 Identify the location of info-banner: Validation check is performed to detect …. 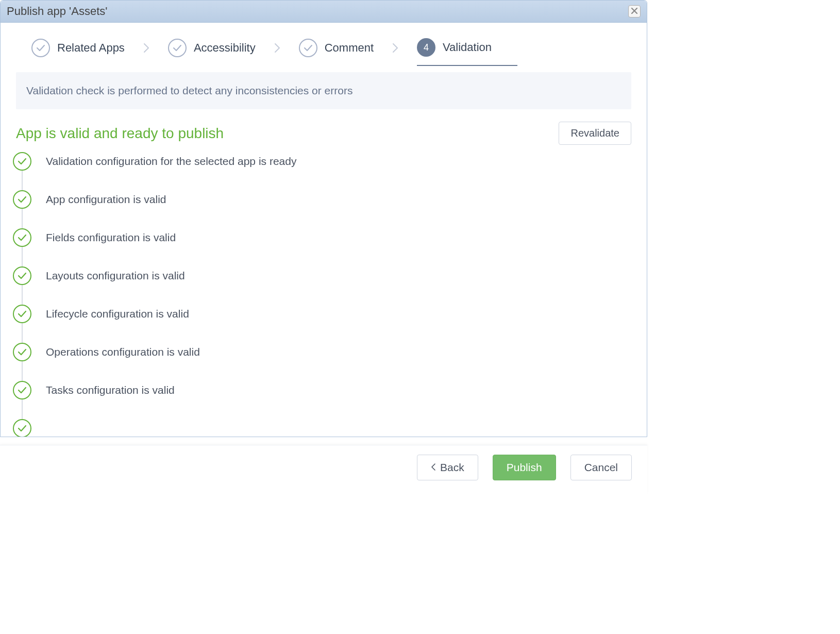
(324, 91).